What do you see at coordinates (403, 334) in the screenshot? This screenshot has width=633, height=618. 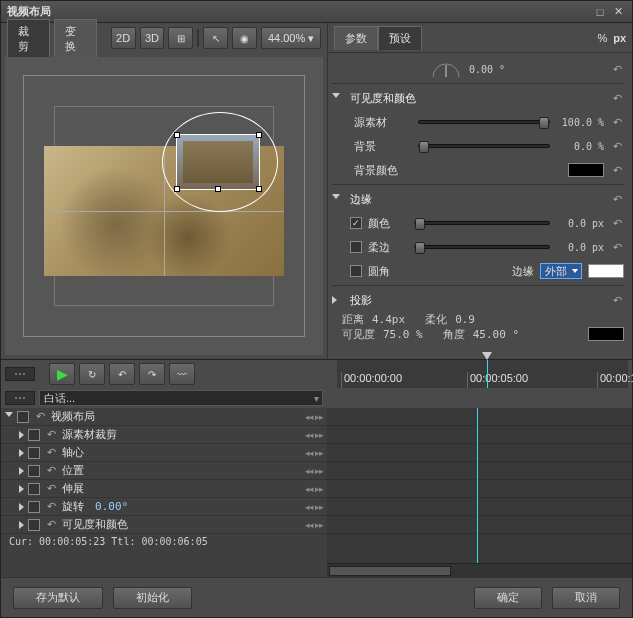 I see `val-shadow-vis: 75.0 %` at bounding box center [403, 334].